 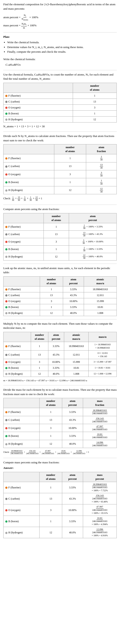 I want to click on b-atoms: 1, so click(x=95, y=114).